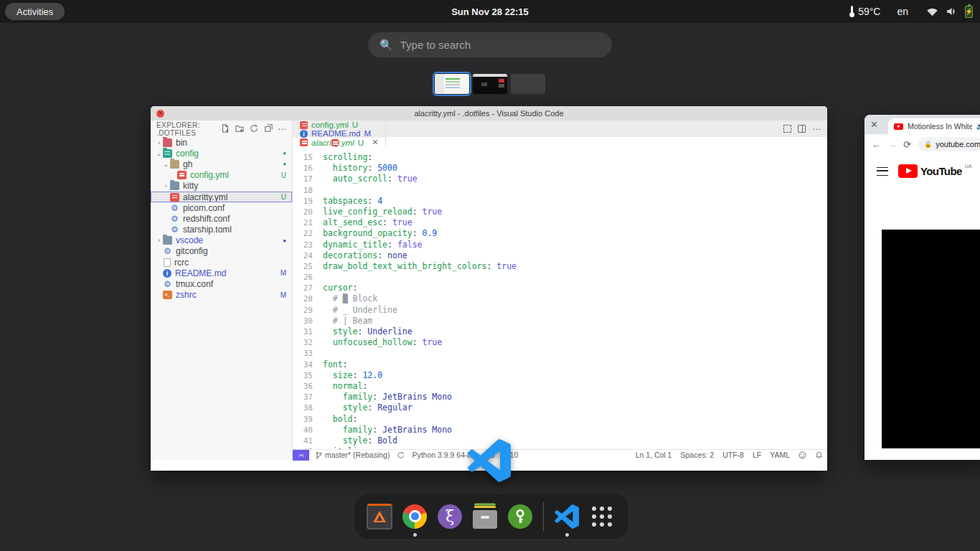 The image size is (980, 551). What do you see at coordinates (400, 455) in the screenshot?
I see `status-sync` at bounding box center [400, 455].